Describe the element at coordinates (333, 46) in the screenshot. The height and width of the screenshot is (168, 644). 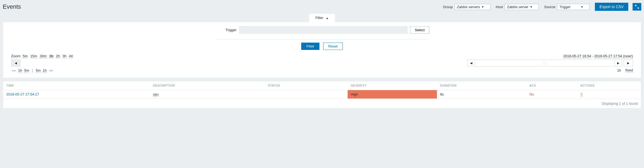
I see `reset-button: Reset` at that location.